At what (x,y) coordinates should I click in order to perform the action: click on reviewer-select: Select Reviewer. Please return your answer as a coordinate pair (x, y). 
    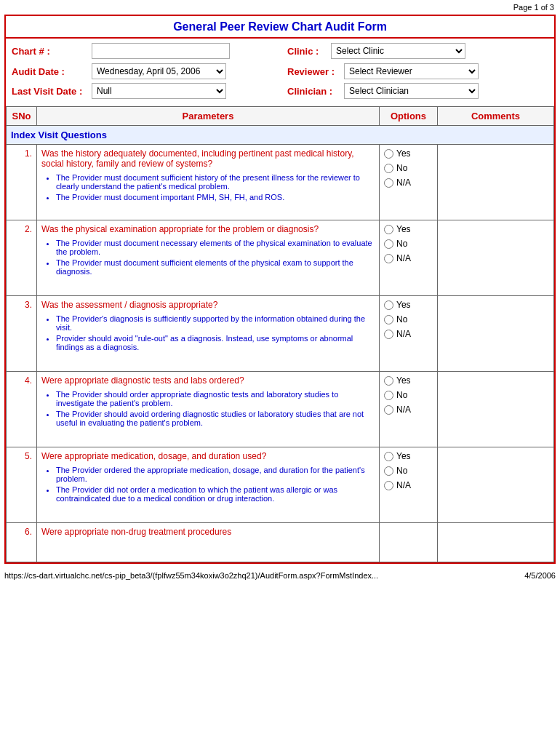
    Looking at the image, I should click on (412, 71).